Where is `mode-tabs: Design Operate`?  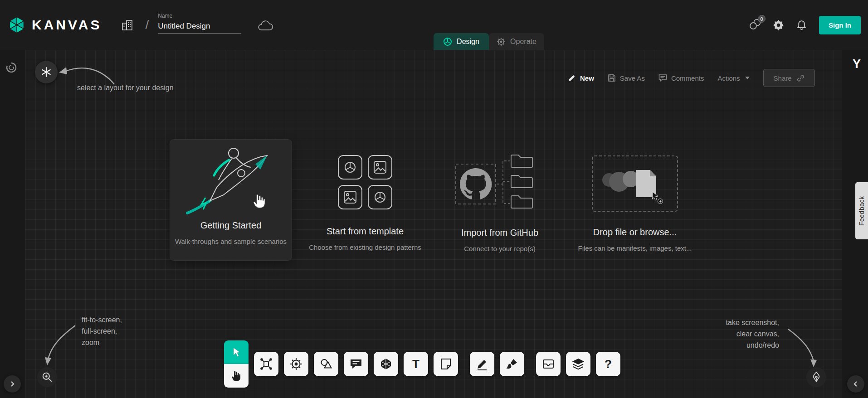 mode-tabs: Design Operate is located at coordinates (489, 42).